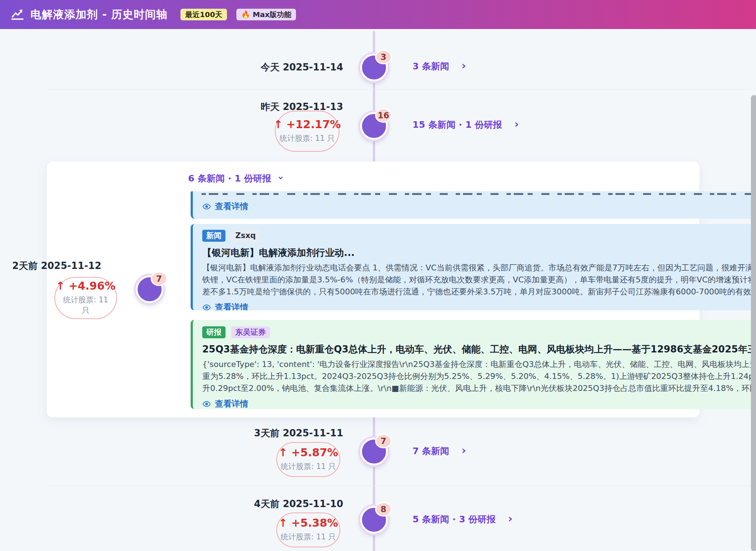 The width and height of the screenshot is (756, 551). What do you see at coordinates (245, 236) in the screenshot?
I see `source-tag: Zsxq` at bounding box center [245, 236].